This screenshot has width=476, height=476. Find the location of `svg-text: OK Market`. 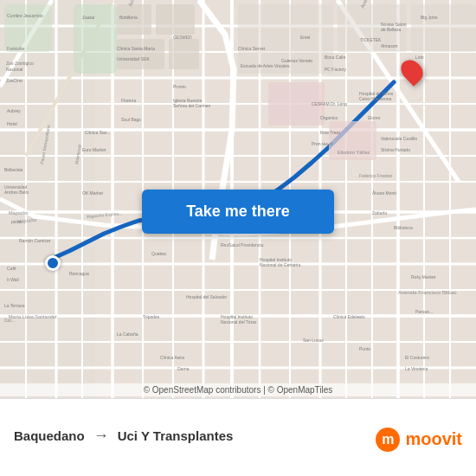

svg-text: OK Market is located at coordinates (93, 193).